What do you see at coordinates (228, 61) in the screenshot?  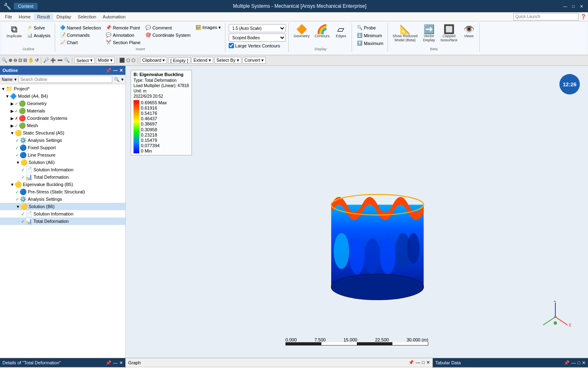 I see `select-by-dropdown: Select By ▾` at bounding box center [228, 61].